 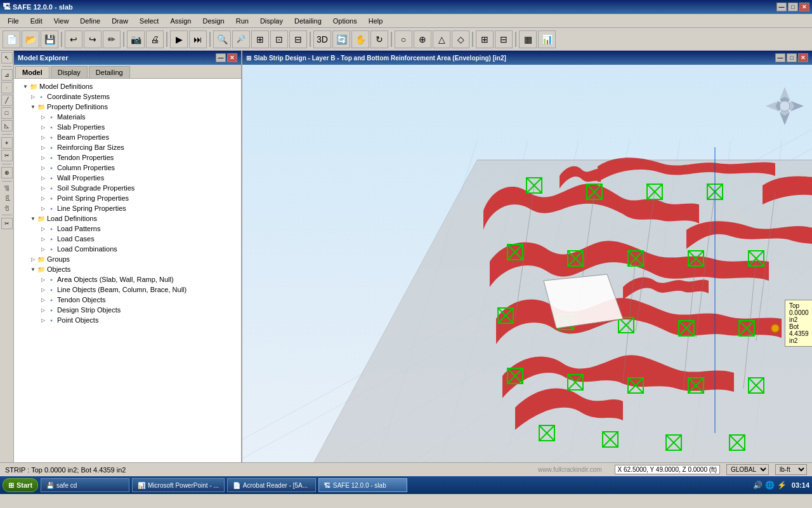 What do you see at coordinates (7, 113) in the screenshot?
I see `draw-area-tool: □` at bounding box center [7, 113].